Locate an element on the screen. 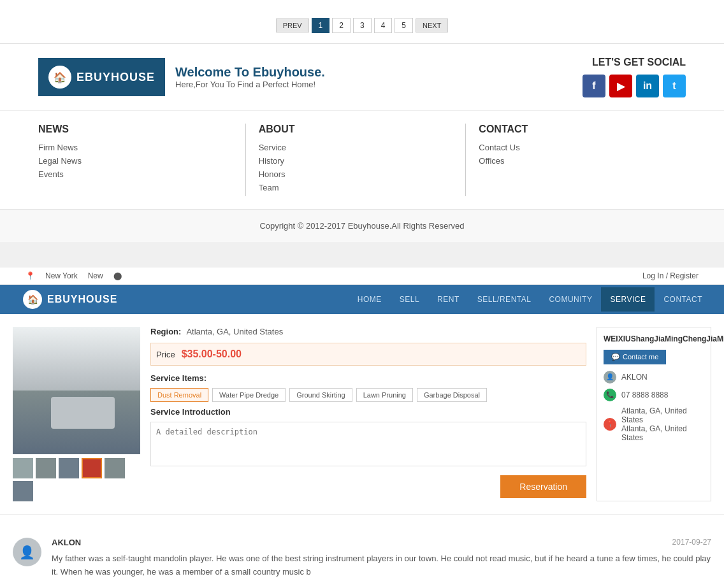 The height and width of the screenshot is (588, 724). comment-author: AKLON is located at coordinates (66, 543).